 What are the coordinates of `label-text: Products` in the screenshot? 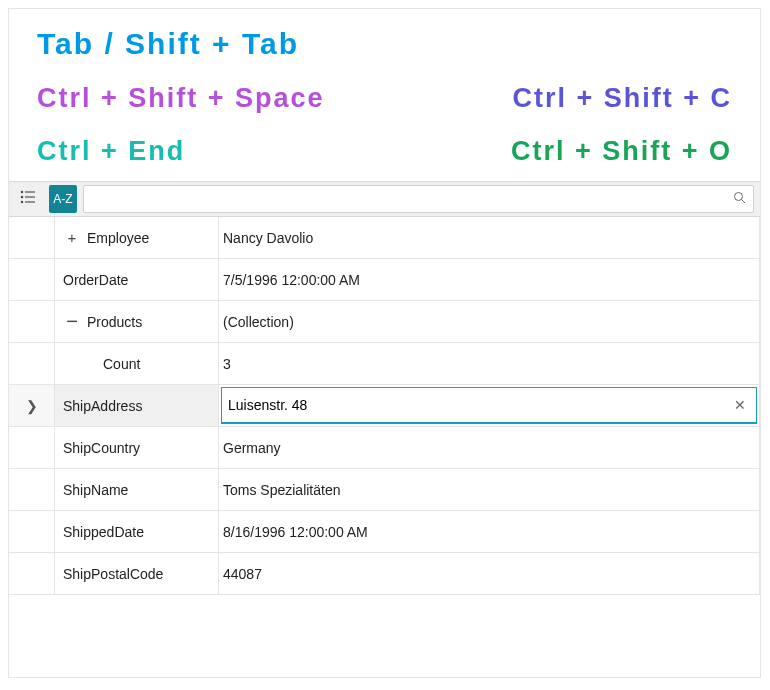 It's located at (112, 322).